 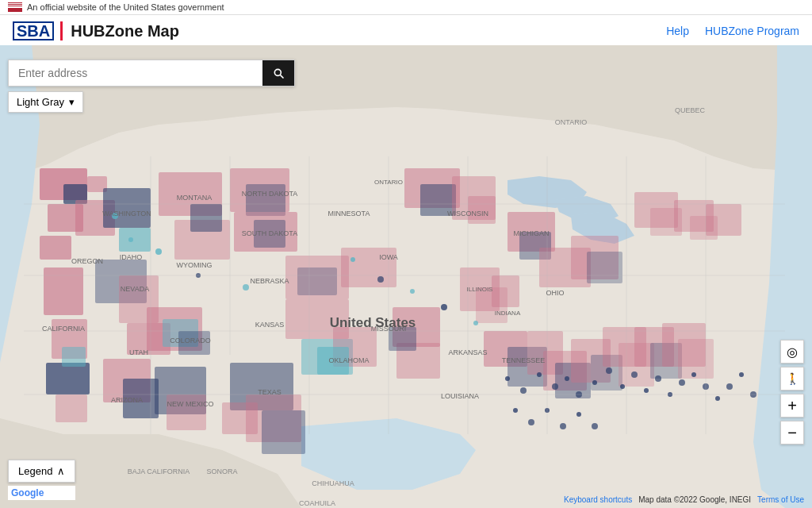 I want to click on svg-text: ARIZONA, so click(x=127, y=400).